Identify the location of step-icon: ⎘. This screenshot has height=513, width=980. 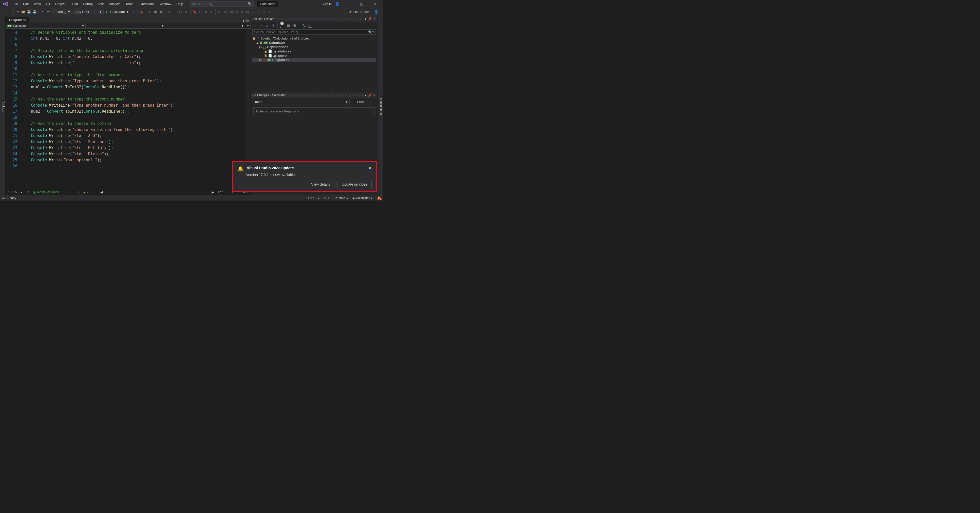
(150, 12).